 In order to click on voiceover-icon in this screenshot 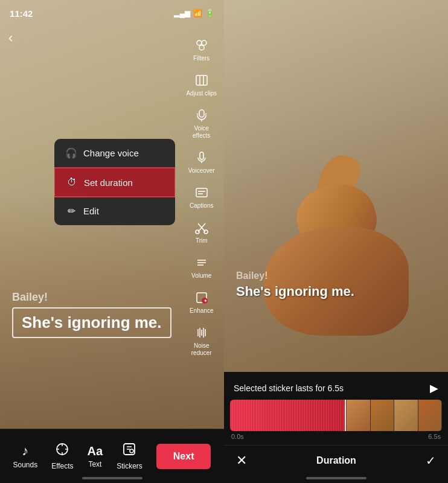, I will do `click(202, 158)`.